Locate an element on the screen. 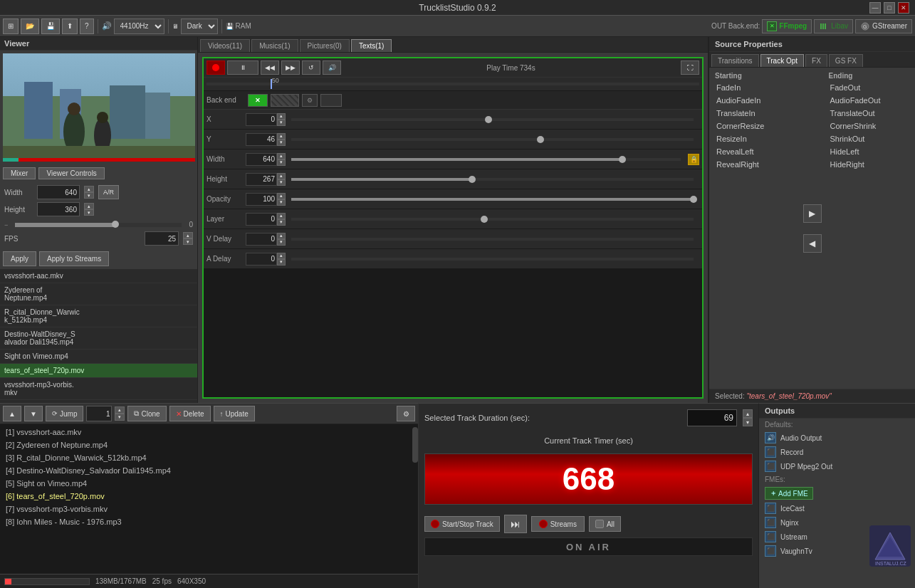 The width and height of the screenshot is (915, 588). file-item-3: Destino-WaltDisney_Salvador Dali1945.mp4 is located at coordinates (98, 339).